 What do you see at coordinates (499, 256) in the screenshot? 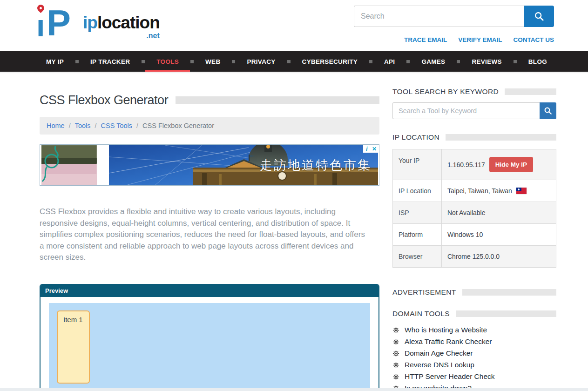
I see `browser-value: Chrome 125.0.0.0` at bounding box center [499, 256].